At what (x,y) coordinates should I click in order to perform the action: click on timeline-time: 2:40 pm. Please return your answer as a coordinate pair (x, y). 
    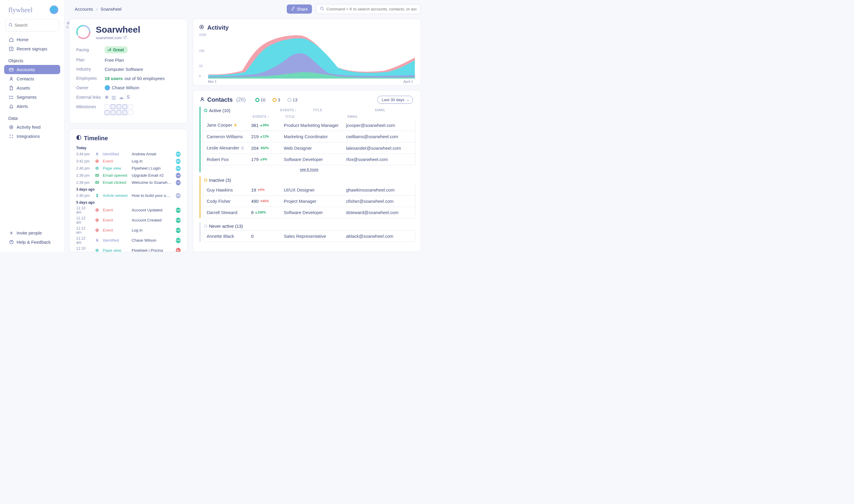
    Looking at the image, I should click on (84, 168).